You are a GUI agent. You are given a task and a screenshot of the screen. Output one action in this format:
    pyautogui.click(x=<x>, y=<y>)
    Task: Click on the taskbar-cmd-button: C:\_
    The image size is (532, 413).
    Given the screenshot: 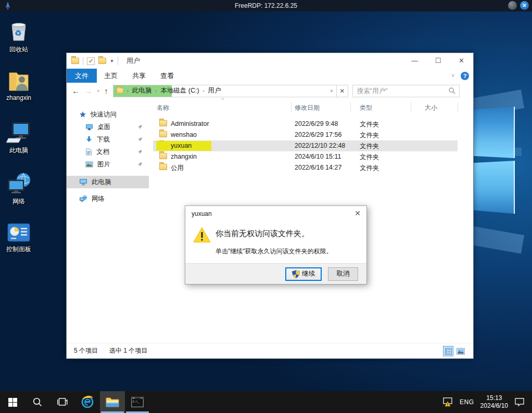 What is the action you would take?
    pyautogui.click(x=137, y=402)
    